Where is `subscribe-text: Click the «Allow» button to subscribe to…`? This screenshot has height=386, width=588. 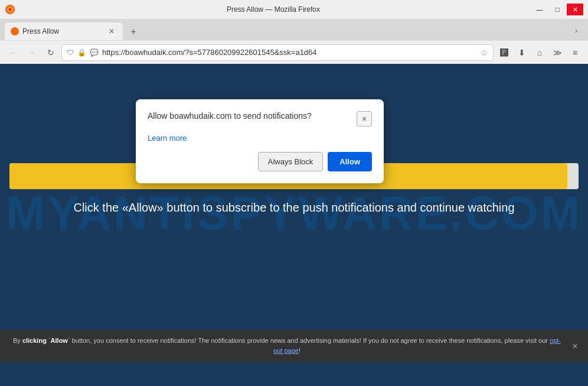 subscribe-text: Click the «Allow» button to subscribe to… is located at coordinates (294, 208).